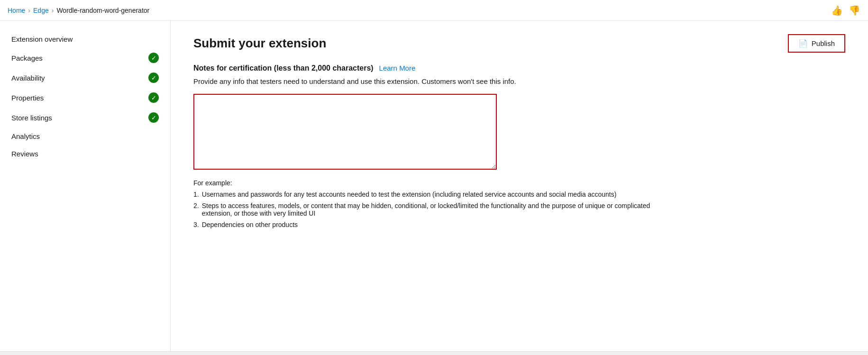 This screenshot has height=355, width=868. I want to click on publish-label: Publish, so click(823, 44).